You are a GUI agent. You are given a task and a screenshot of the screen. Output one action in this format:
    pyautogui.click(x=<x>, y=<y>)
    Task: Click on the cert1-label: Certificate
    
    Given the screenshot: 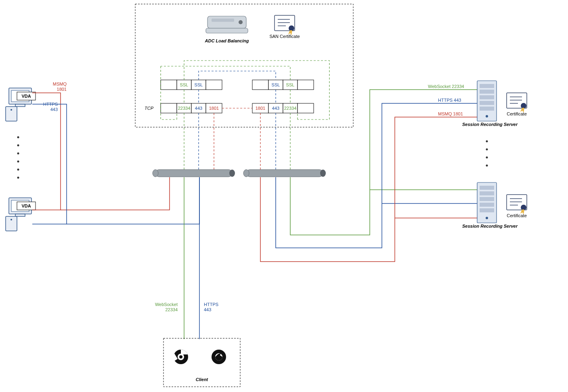 What is the action you would take?
    pyautogui.click(x=517, y=114)
    